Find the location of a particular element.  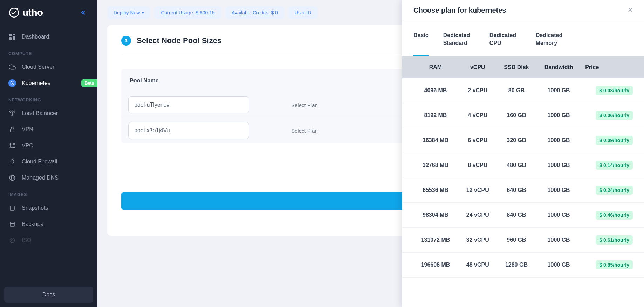

sidebar-item-label: Dashboard is located at coordinates (35, 37).